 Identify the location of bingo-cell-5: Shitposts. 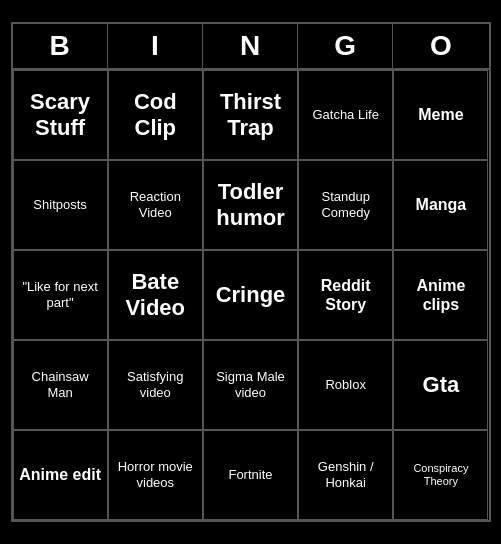
(60, 205).